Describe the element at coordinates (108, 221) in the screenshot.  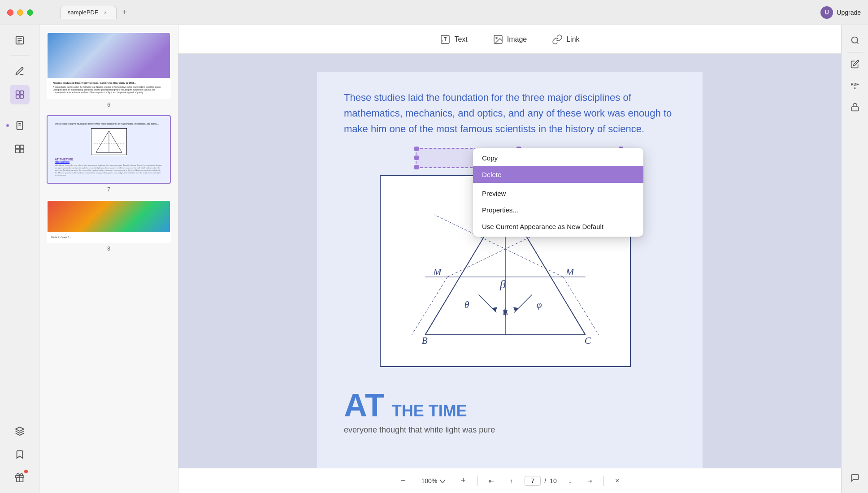
I see `thumbnail-image-8: Content of page 8...` at that location.